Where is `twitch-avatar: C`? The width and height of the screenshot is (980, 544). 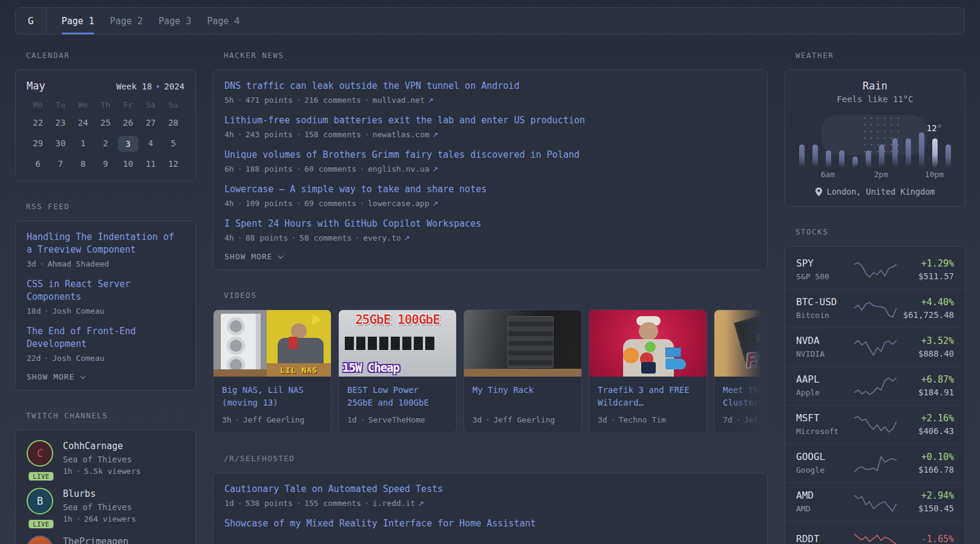
twitch-avatar: C is located at coordinates (40, 453).